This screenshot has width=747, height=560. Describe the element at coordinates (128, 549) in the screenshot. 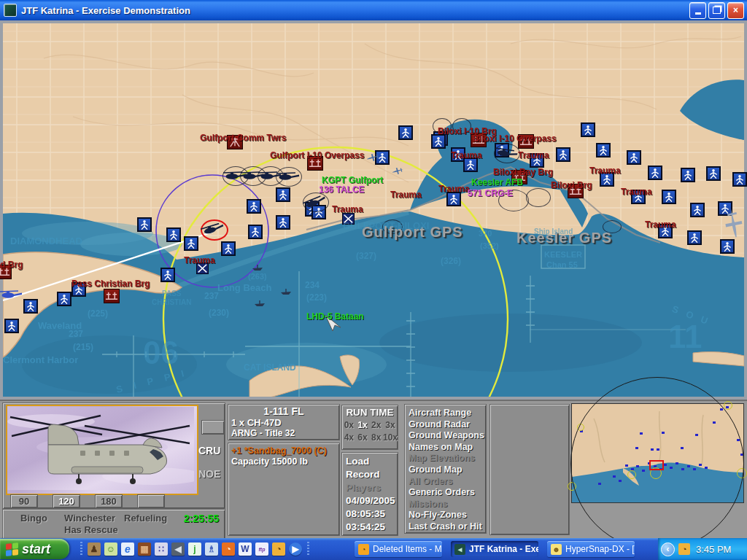

I see `internet-explorer-icon: e` at that location.